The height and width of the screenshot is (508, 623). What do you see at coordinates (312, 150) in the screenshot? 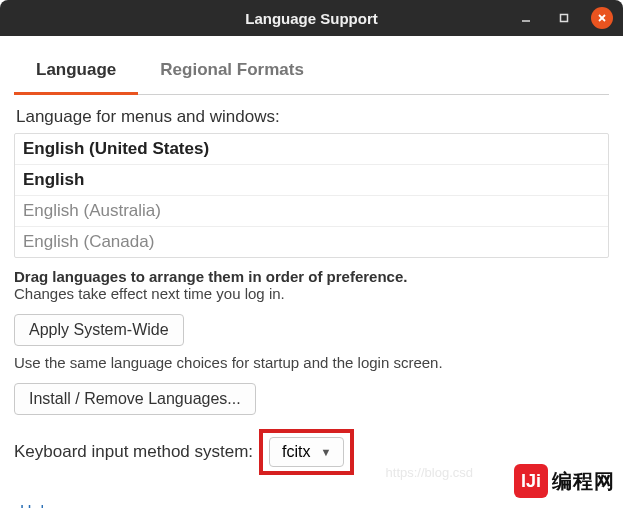
I see `list-item: English (United States)` at bounding box center [312, 150].